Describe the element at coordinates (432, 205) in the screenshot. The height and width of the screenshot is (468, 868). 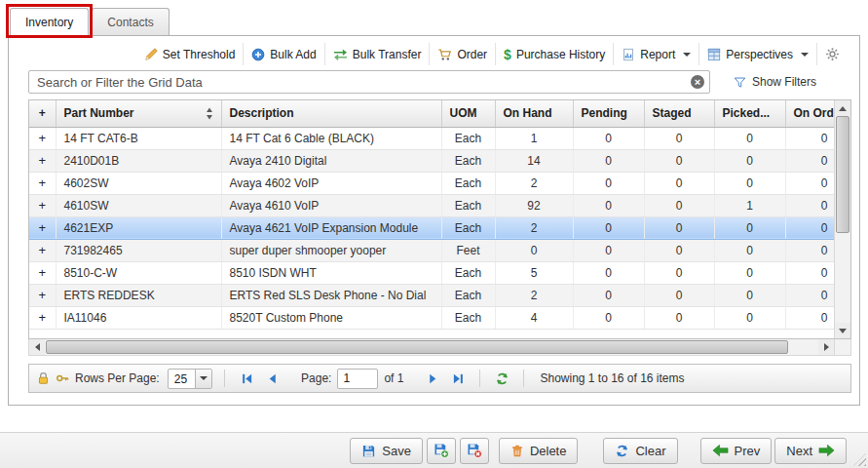
I see `table-row: + 4610SW Avaya 4610 VoIP Each 92 0 0 1 0` at that location.